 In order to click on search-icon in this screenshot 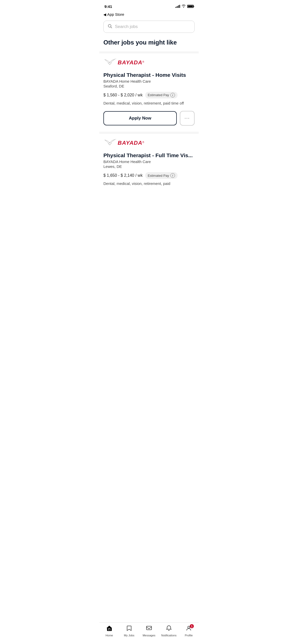, I will do `click(110, 27)`.